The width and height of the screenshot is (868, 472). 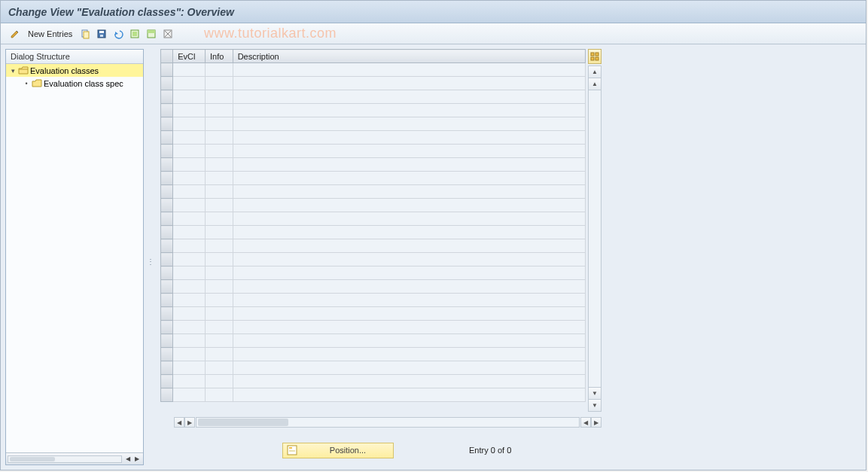 What do you see at coordinates (220, 56) in the screenshot?
I see `column-header-info: Info` at bounding box center [220, 56].